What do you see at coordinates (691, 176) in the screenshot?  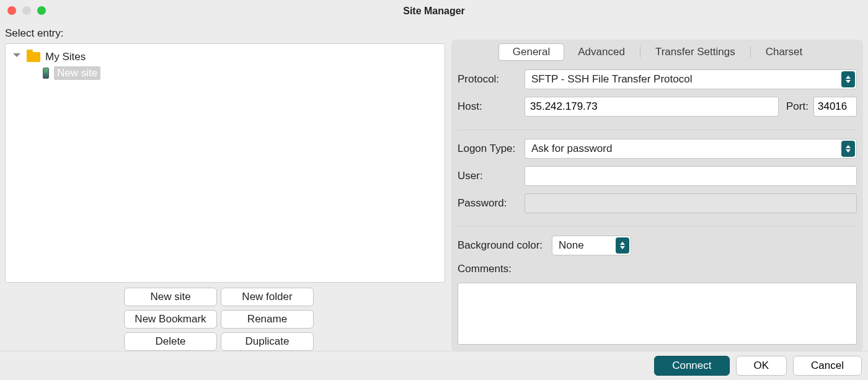 I see `user-input` at bounding box center [691, 176].